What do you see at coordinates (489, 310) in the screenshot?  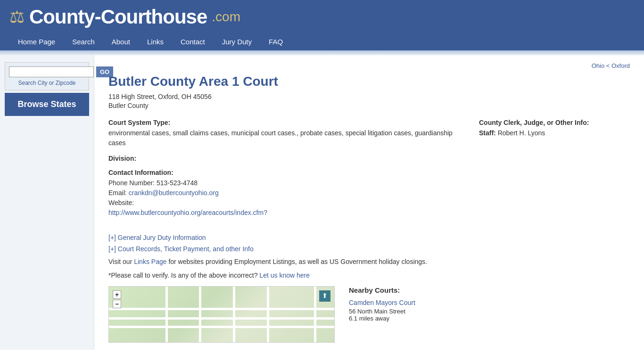 I see `nearby-court-item: Camden Mayors Court 56 North Main Street…` at bounding box center [489, 310].